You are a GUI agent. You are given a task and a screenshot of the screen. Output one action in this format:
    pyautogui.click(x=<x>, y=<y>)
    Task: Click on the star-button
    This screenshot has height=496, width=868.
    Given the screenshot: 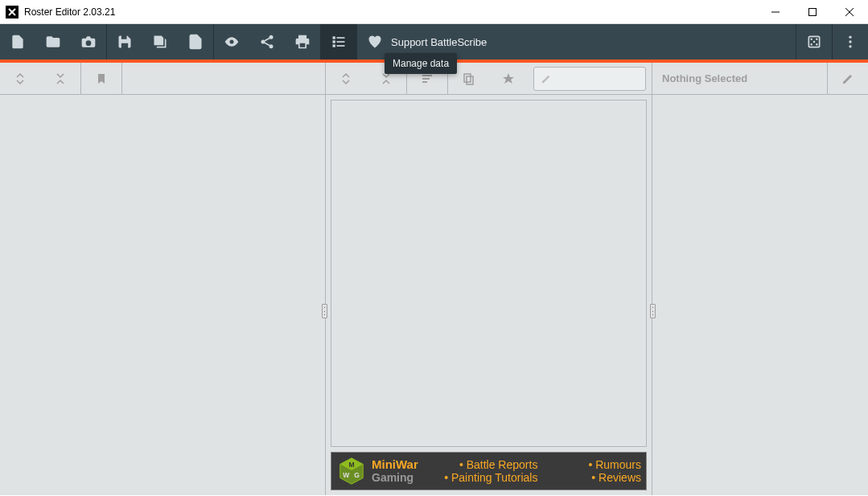 What is the action you would take?
    pyautogui.click(x=508, y=79)
    